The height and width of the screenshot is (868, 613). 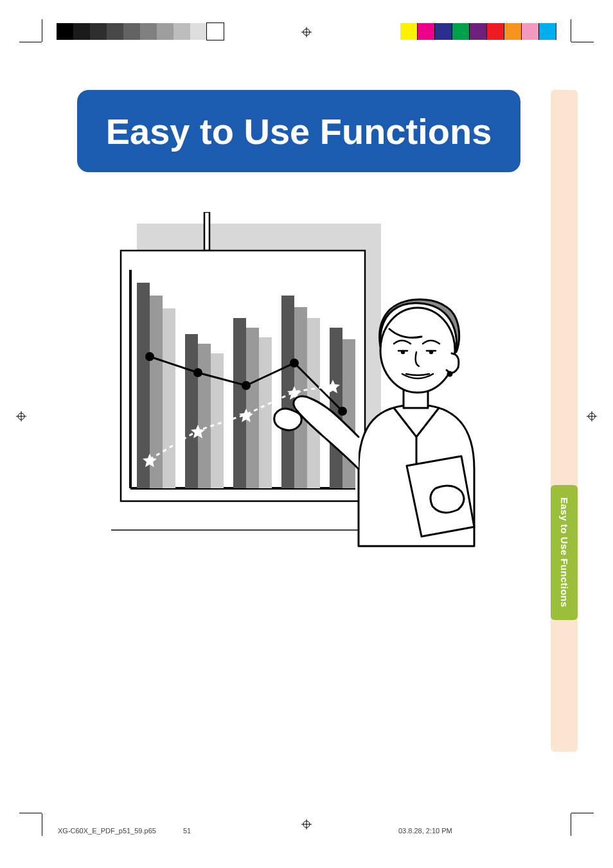 I want to click on side-tab-background, so click(x=564, y=421).